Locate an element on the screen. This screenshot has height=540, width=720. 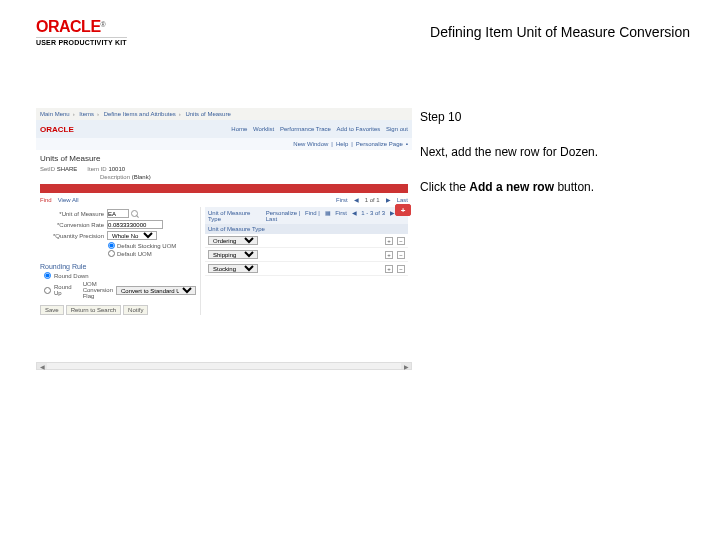
uom-label: *Unit of Measure is located at coordinates (72, 214).